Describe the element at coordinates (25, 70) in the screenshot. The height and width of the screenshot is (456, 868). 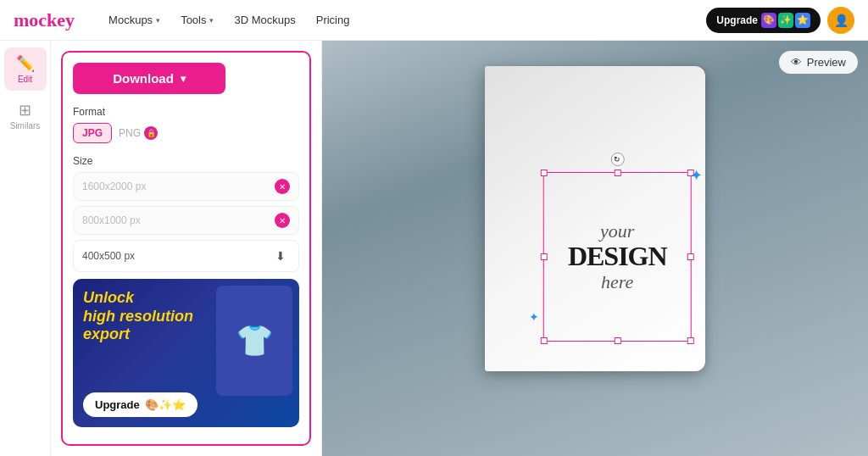
I see `sidebar-item-edit: ✏️ Edit` at that location.